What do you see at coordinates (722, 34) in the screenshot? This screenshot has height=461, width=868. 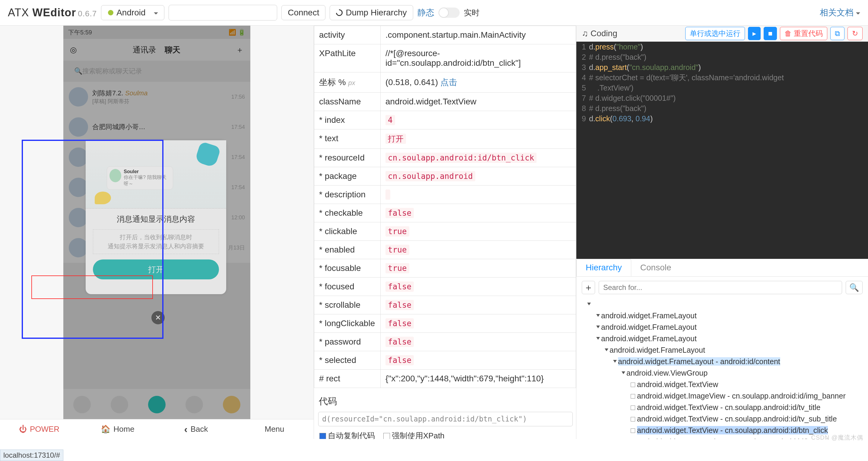 I see `coding-header: ♫Coding 单行或选中运行 ▸ ■ 🗑 重置代码 ⧉ ↻` at bounding box center [722, 34].